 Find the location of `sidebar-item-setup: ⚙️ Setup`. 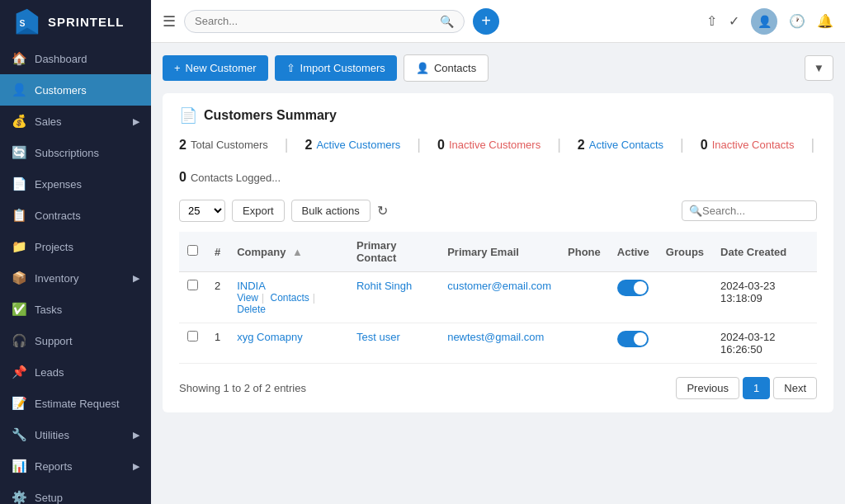

sidebar-item-setup: ⚙️ Setup is located at coordinates (76, 493).